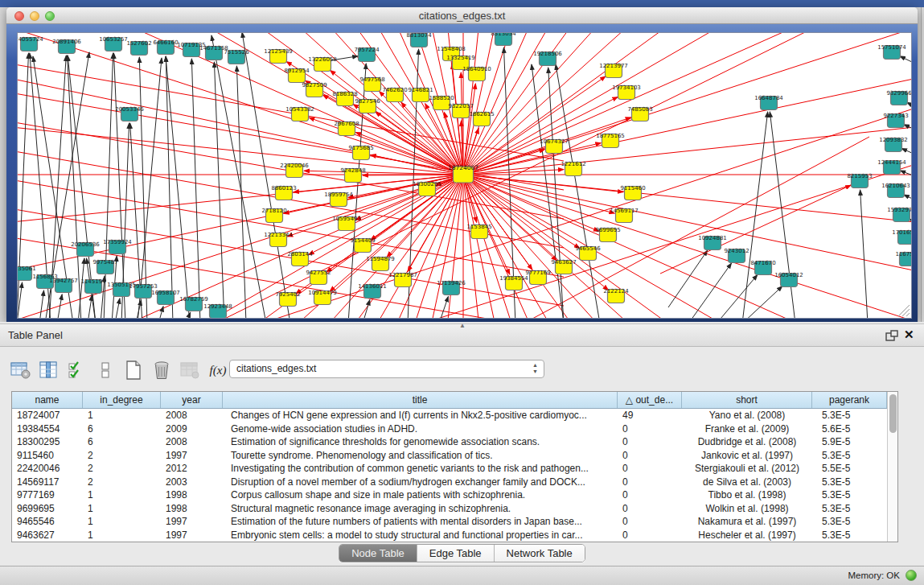 The width and height of the screenshot is (924, 585). What do you see at coordinates (893, 467) in the screenshot?
I see `table-vertical-scrollbar` at bounding box center [893, 467].